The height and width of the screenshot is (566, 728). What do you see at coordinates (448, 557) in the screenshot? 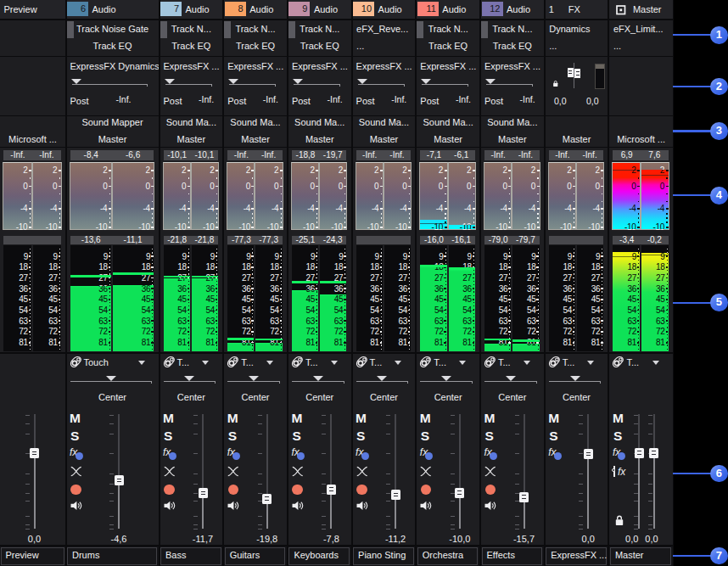
I see `scribble-strip-channel-11: Orchestra` at bounding box center [448, 557].